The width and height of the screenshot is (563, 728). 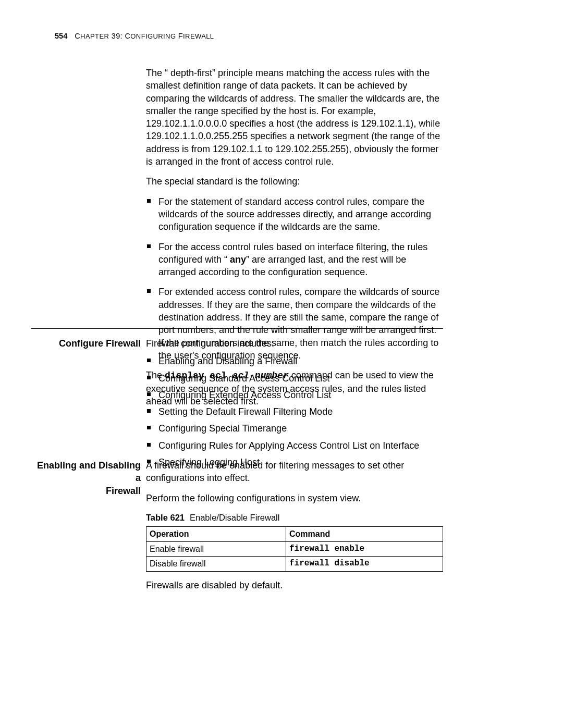 I want to click on list-item: Configuring Extended Access Control List, so click(x=295, y=395).